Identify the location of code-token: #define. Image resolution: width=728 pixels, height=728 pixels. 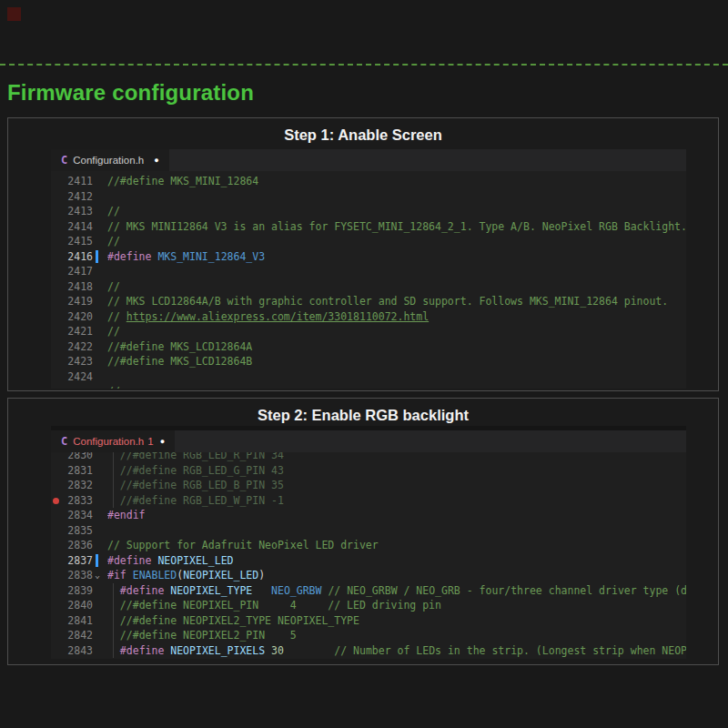
(142, 591).